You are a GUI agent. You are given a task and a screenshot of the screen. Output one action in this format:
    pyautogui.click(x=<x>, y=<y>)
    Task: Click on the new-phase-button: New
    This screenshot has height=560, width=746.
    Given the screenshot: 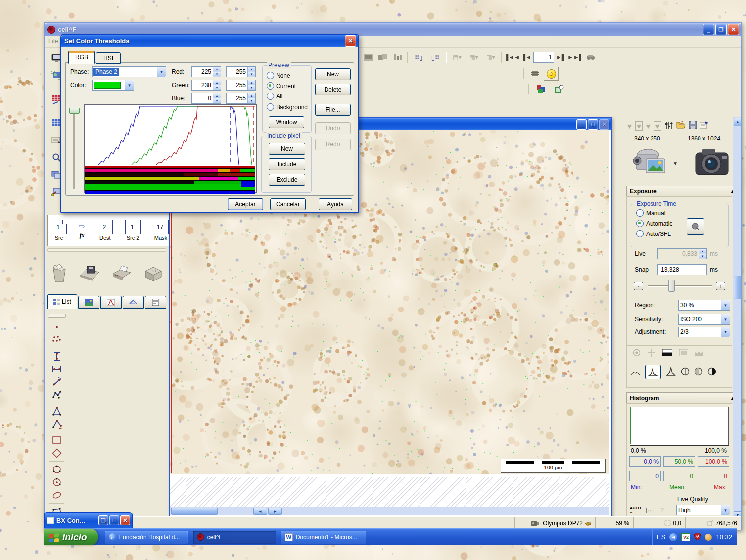 What is the action you would take?
    pyautogui.click(x=333, y=74)
    